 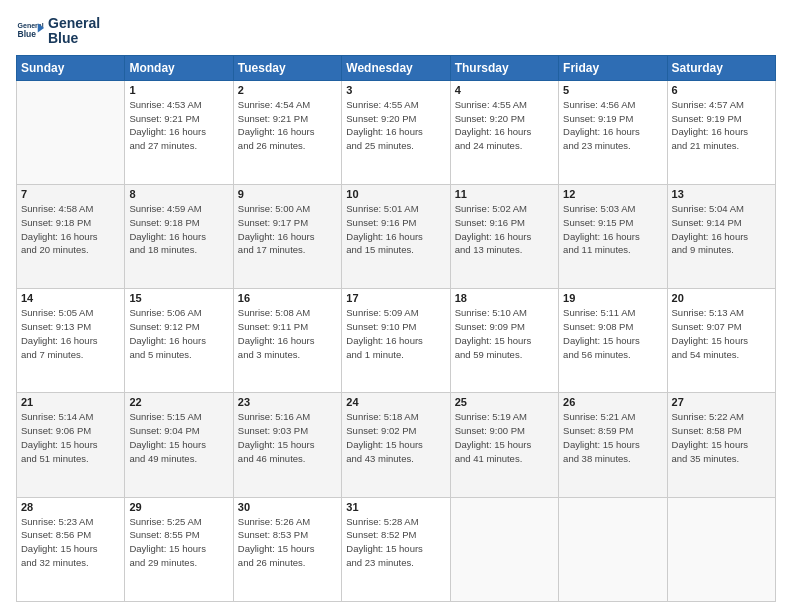 I want to click on calendar-cell: 1Sunrise: 4:53 AM Sunset: 9:21 PM Daylig…, so click(x=179, y=132).